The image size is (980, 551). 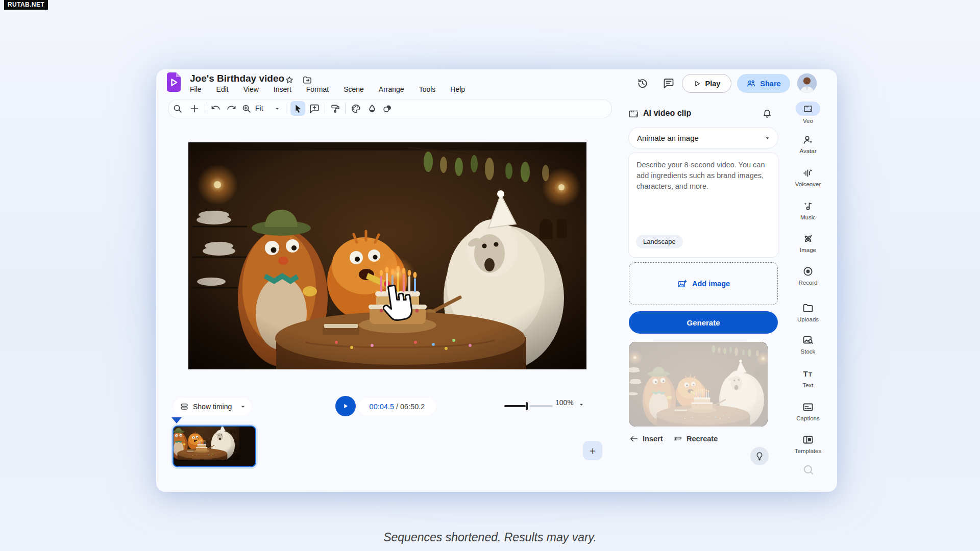 I want to click on insert-button: Insert, so click(x=646, y=439).